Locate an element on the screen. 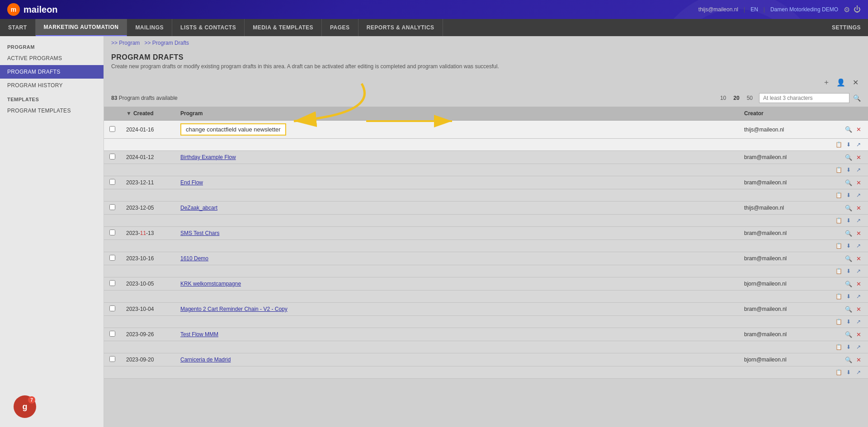 This screenshot has width=868, height=427. badge-count: 7 is located at coordinates (32, 400).